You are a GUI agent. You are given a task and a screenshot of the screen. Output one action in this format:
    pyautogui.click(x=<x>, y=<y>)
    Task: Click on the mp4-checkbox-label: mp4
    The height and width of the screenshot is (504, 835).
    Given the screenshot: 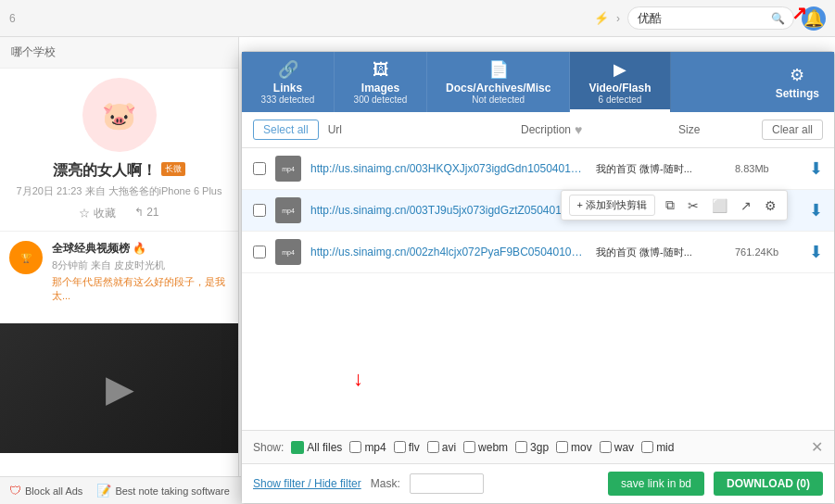 What is the action you would take?
    pyautogui.click(x=367, y=447)
    